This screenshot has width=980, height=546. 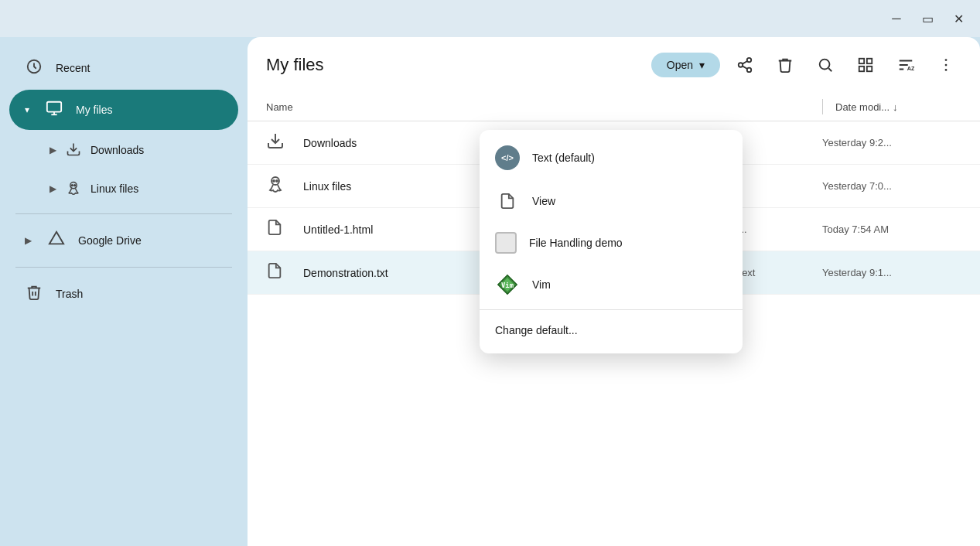 I want to click on vim-icon: Vim, so click(x=507, y=285).